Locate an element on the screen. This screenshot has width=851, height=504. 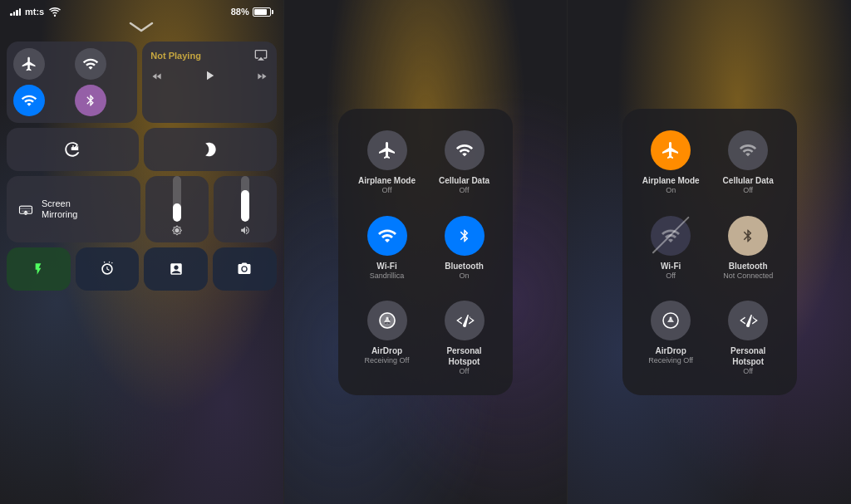
airplay-icon is located at coordinates (261, 56).